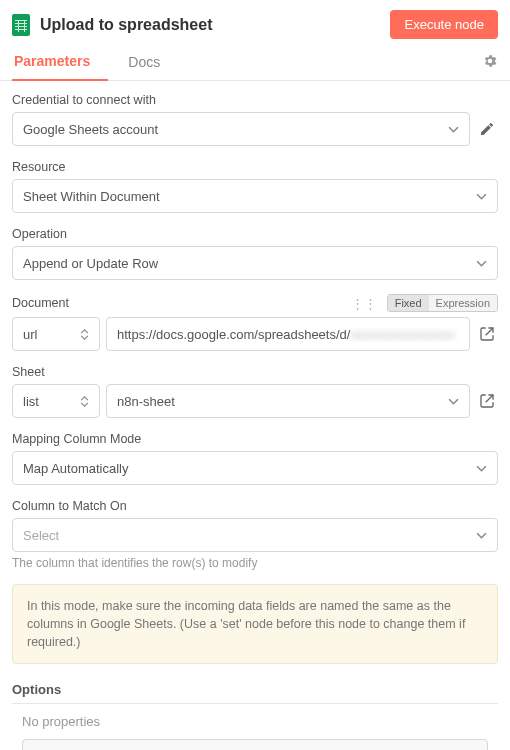  What do you see at coordinates (364, 304) in the screenshot?
I see `drag-handle-icon: ⋮⋮` at bounding box center [364, 304].